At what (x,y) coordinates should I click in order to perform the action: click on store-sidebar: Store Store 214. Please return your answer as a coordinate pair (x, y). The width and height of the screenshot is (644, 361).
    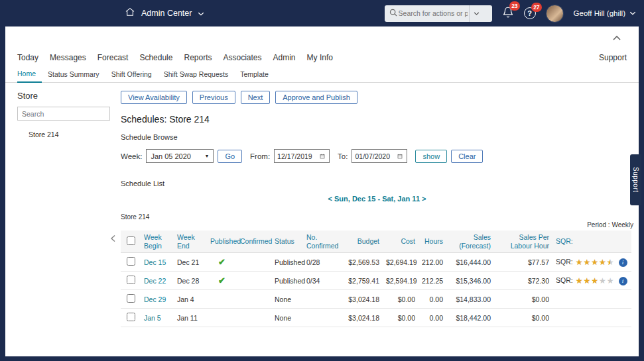
    Looking at the image, I should click on (61, 205).